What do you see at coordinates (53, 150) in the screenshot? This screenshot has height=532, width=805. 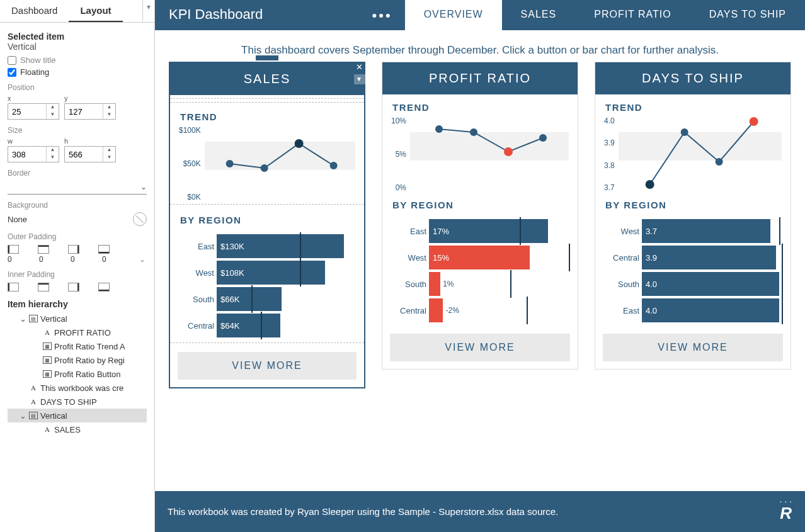 I see `size-w-up: ▲` at bounding box center [53, 150].